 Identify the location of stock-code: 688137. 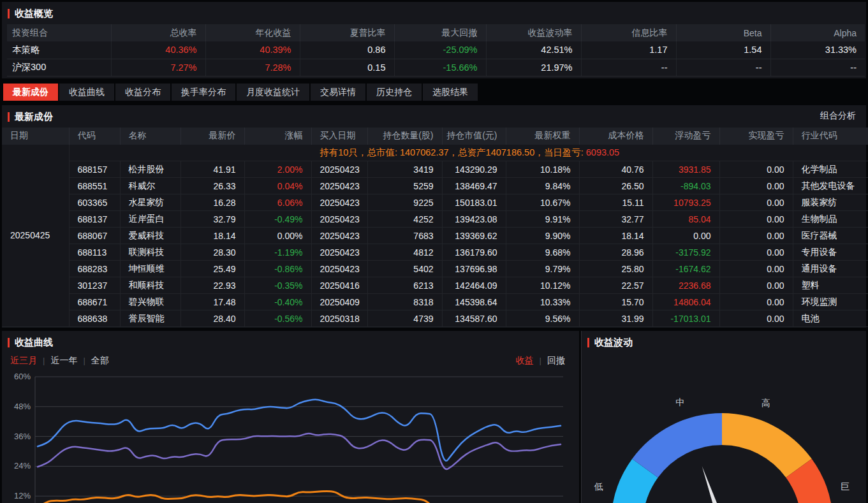
(94, 219).